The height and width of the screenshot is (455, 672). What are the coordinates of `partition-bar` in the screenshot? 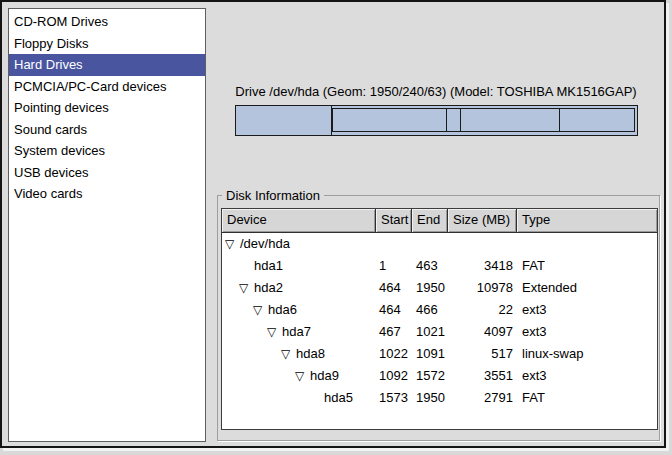 It's located at (436, 120).